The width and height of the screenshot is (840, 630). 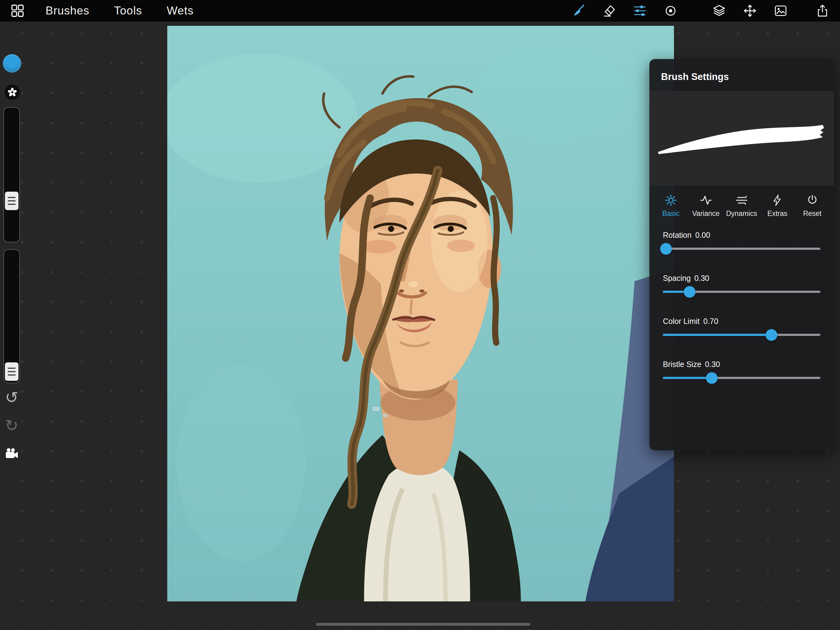 I want to click on tab-extras: Extras, so click(x=777, y=206).